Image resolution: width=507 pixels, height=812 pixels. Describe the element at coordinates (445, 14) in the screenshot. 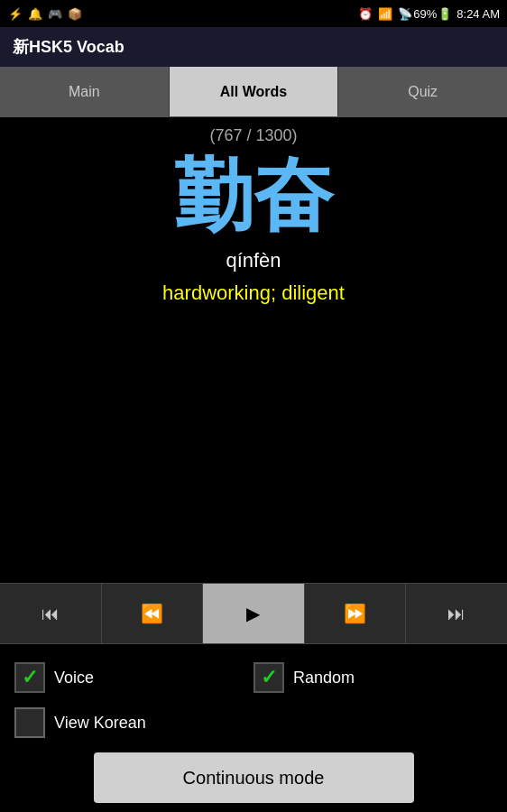

I see `battery-icon: 🔋` at that location.